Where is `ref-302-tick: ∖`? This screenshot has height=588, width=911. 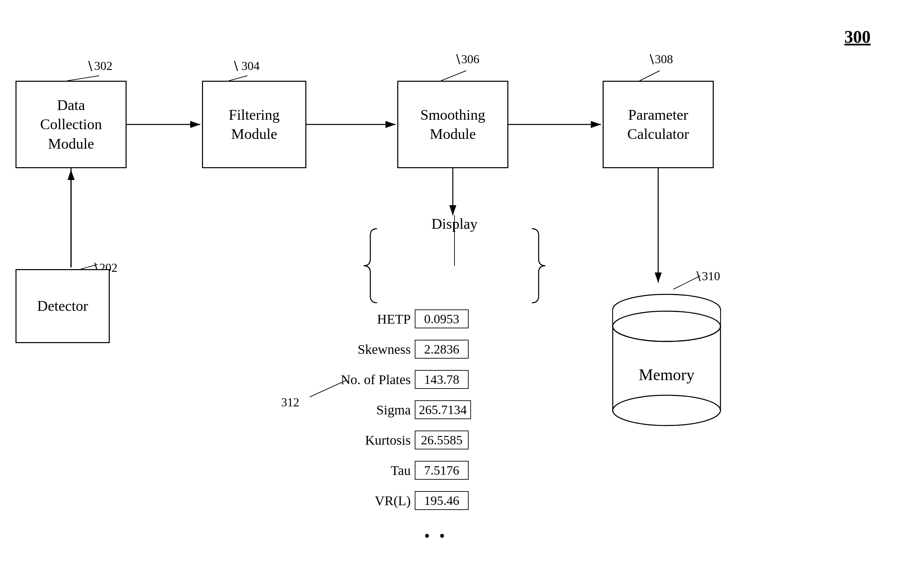 ref-302-tick: ∖ is located at coordinates (90, 66).